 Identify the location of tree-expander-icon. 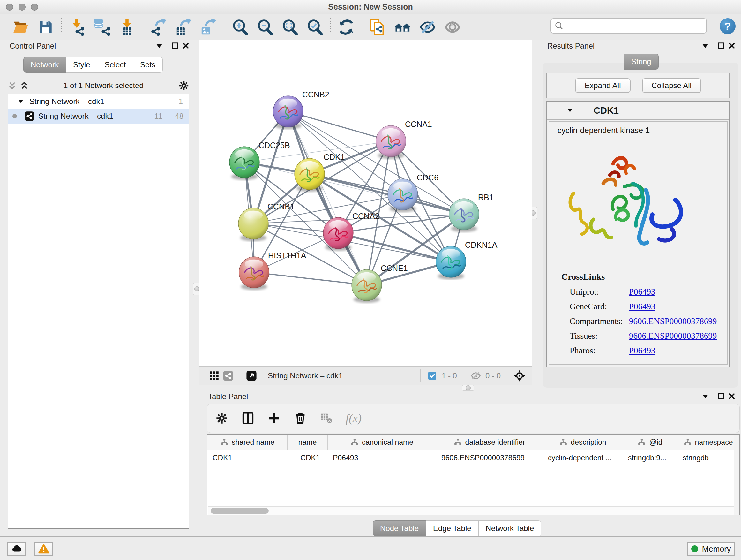
(21, 102).